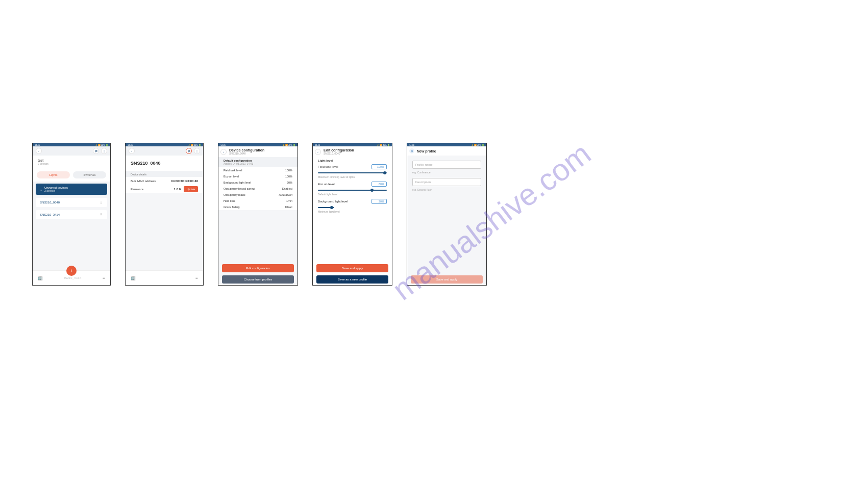  What do you see at coordinates (71, 277) in the screenshot?
I see `bottom-bar: 🏢 IS210_4CF4 + ≡` at bounding box center [71, 277].